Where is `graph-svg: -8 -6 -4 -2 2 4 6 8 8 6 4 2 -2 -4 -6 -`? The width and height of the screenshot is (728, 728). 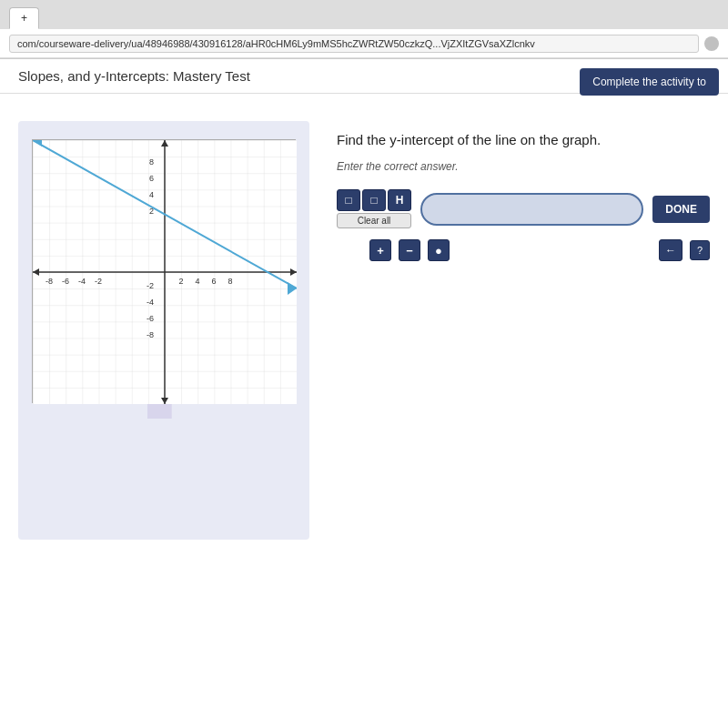
graph-svg: -8 -6 -4 -2 2 4 6 8 8 6 4 2 -2 -4 -6 - is located at coordinates (165, 272).